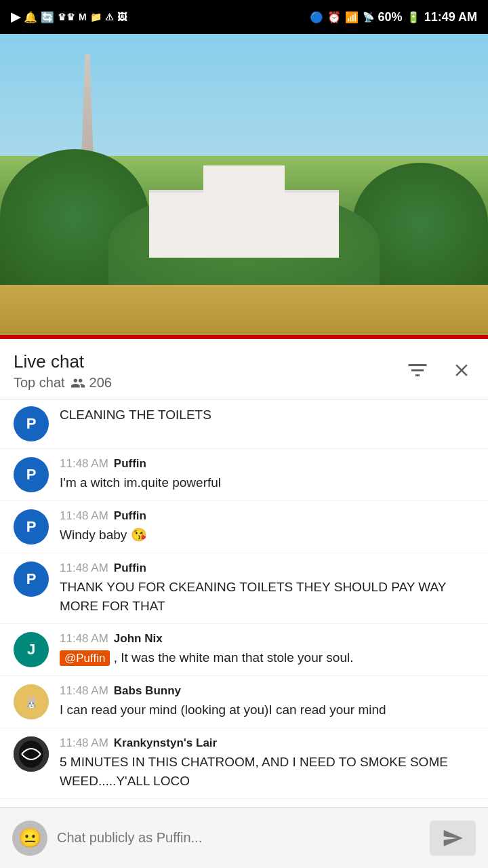  Describe the element at coordinates (267, 597) in the screenshot. I see `message-text: THANK YOU FOR CKEANING TOILETS THEY SHOU…` at that location.